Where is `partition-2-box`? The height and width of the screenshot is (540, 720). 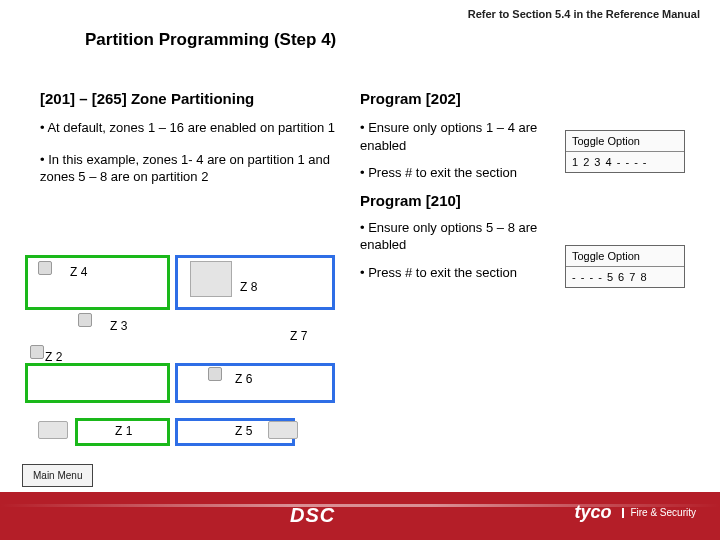
partition-2-box is located at coordinates (255, 383).